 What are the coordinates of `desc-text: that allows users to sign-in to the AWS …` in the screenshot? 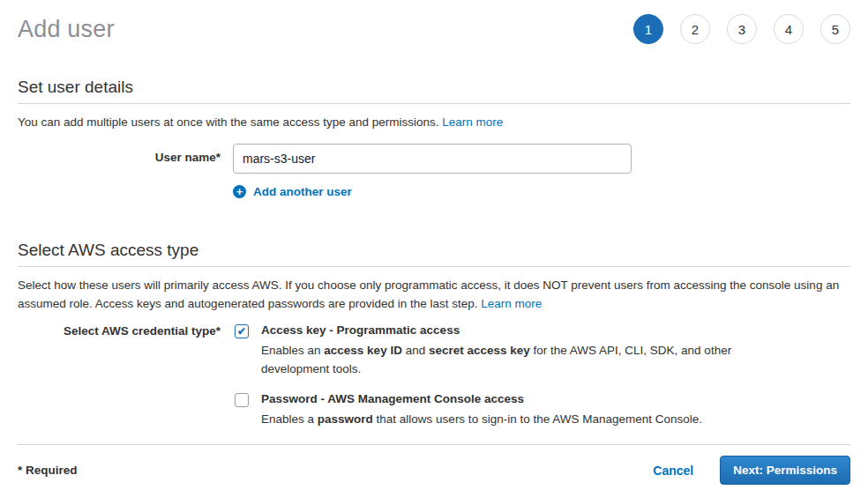 It's located at (538, 419).